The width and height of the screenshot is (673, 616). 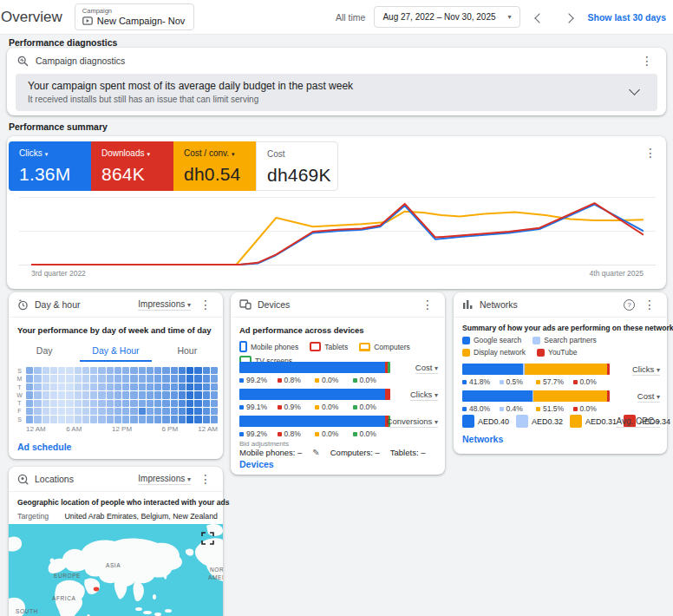 What do you see at coordinates (62, 43) in the screenshot?
I see `section-performance-diagnostics: Performance diagnostics` at bounding box center [62, 43].